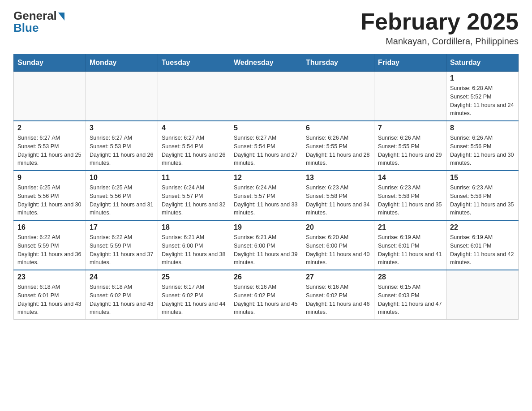 This screenshot has width=532, height=411. What do you see at coordinates (266, 195) in the screenshot?
I see `calendar-week-row: 9Sunrise: 6:25 AM Sunset: 5:56 PM Daylig…` at bounding box center [266, 195].